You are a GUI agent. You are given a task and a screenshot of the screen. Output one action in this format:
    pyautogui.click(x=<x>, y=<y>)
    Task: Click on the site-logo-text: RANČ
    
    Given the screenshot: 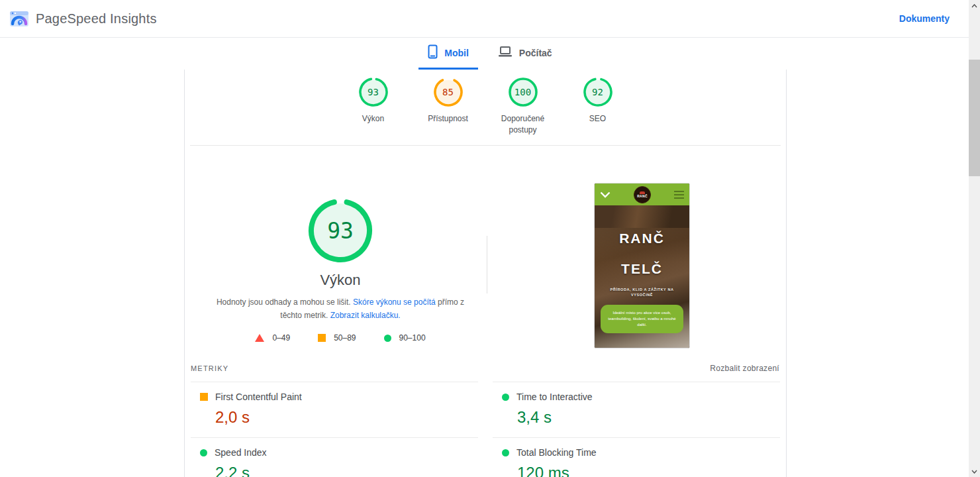 What is the action you would take?
    pyautogui.click(x=642, y=196)
    